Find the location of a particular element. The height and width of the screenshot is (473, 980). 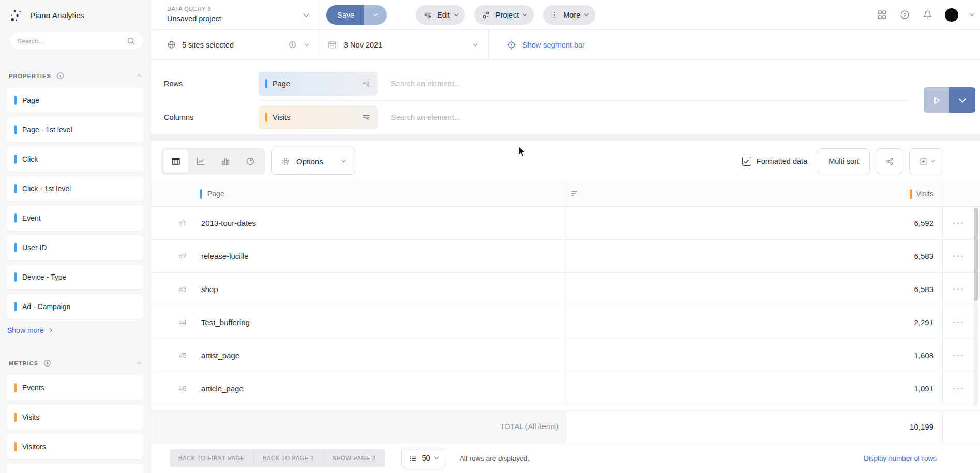

apps-grid-icon is located at coordinates (882, 14).